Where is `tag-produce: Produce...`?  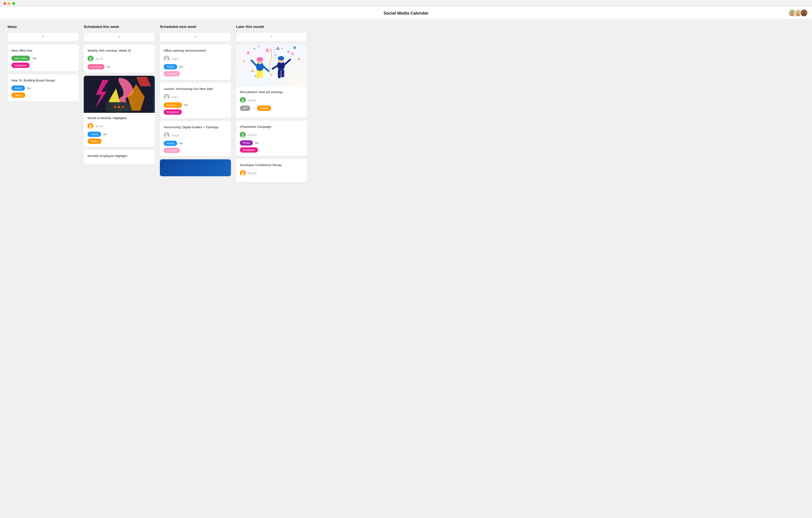 tag-produce: Produce... is located at coordinates (173, 105).